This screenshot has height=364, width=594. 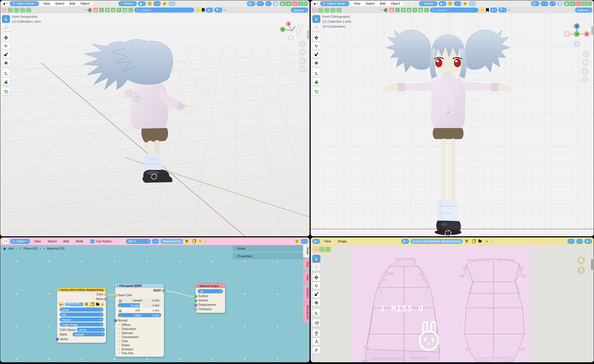 What do you see at coordinates (210, 298) in the screenshot?
I see `material-output-node: ▾Material Output All▾ Surface Volume Dis…` at bounding box center [210, 298].